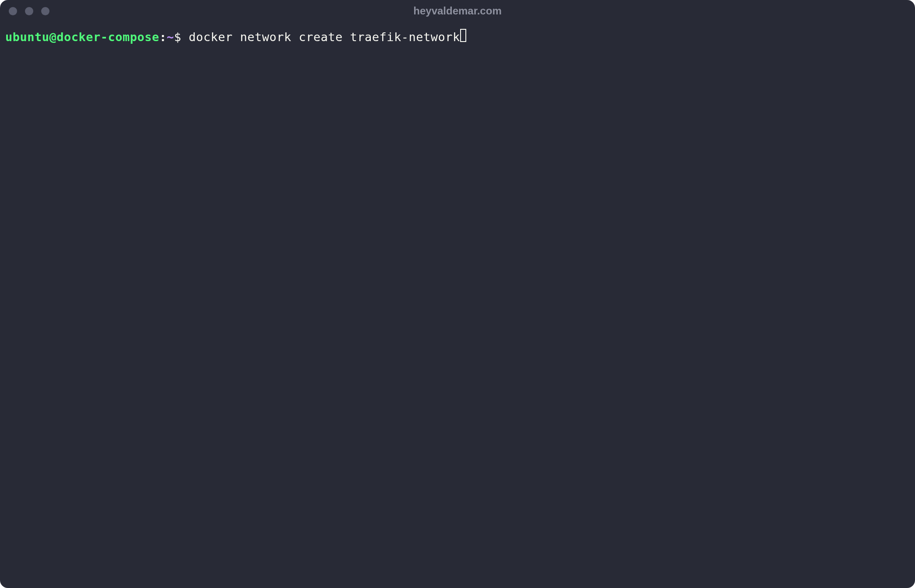  What do you see at coordinates (458, 37) in the screenshot?
I see `terminal-body: ubuntu@docker-compose:~$ docker network …` at bounding box center [458, 37].